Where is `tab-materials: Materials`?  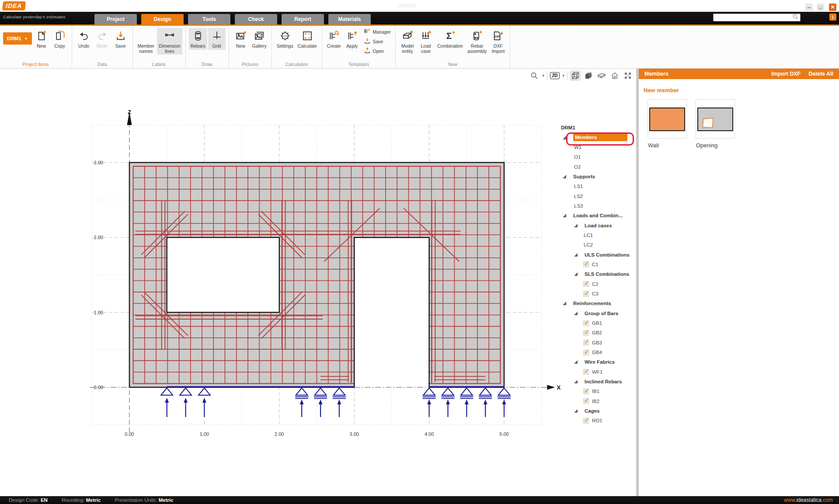
tab-materials: Materials is located at coordinates (350, 19).